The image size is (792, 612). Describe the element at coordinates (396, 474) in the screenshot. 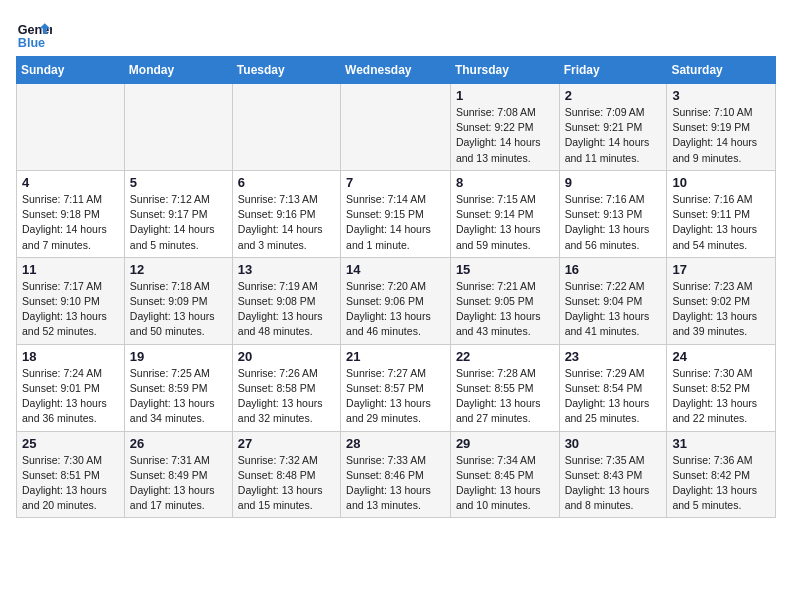

I see `calendar-cell: 28Sunrise: 7:33 AM Sunset: 8:46 PM Dayli…` at that location.